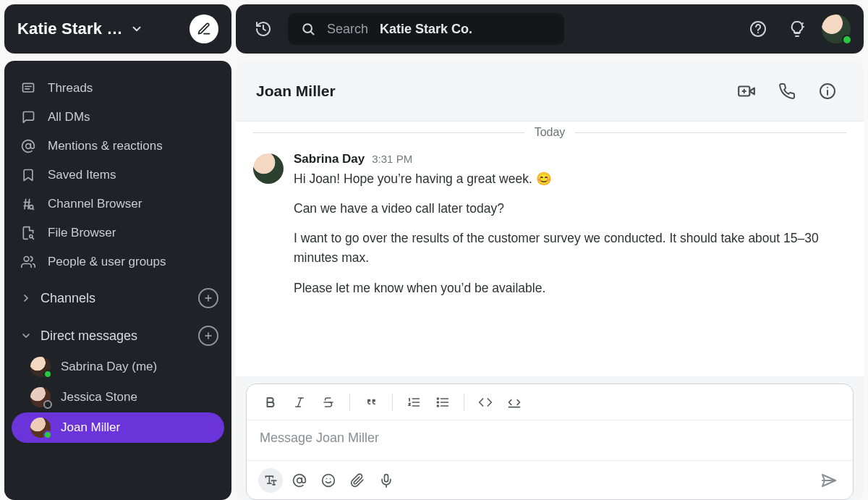 The width and height of the screenshot is (868, 500). What do you see at coordinates (570, 288) in the screenshot?
I see `message-line: Please let me know when you’d be availab…` at bounding box center [570, 288].